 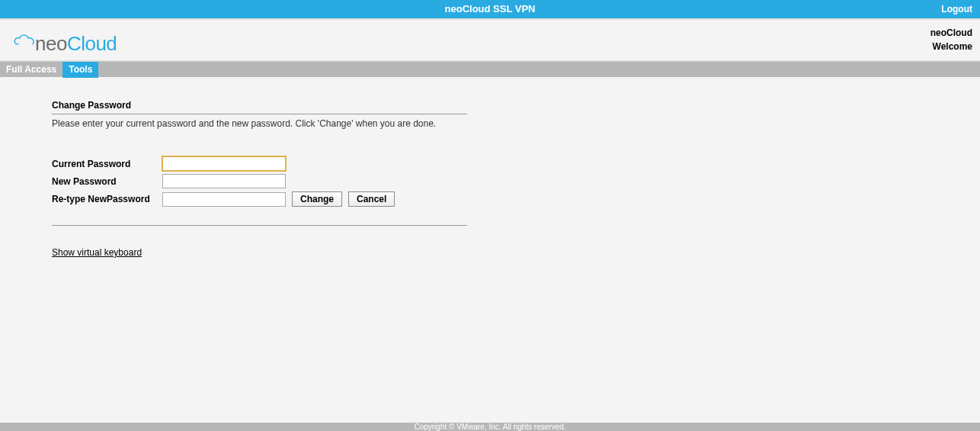 What do you see at coordinates (97, 252) in the screenshot?
I see `virtual-keyboard-link: Show virtual keyboard` at bounding box center [97, 252].